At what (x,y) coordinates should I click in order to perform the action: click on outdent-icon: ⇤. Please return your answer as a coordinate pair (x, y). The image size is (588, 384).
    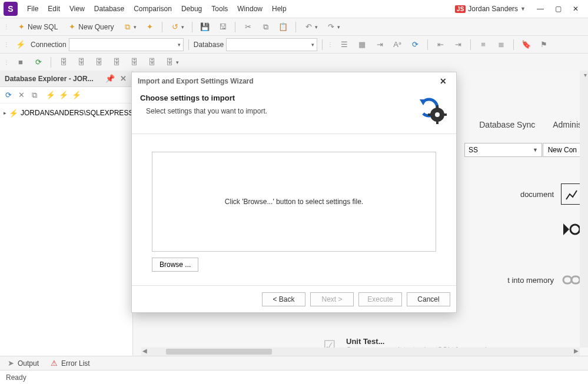
    Looking at the image, I should click on (440, 45).